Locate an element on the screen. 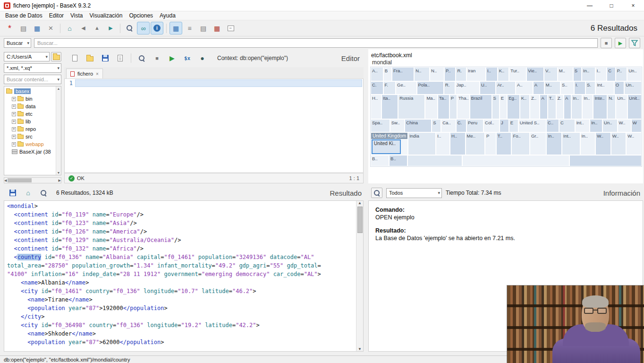 This screenshot has height=363, width=644. menu-item-vista: Vista is located at coordinates (76, 16).